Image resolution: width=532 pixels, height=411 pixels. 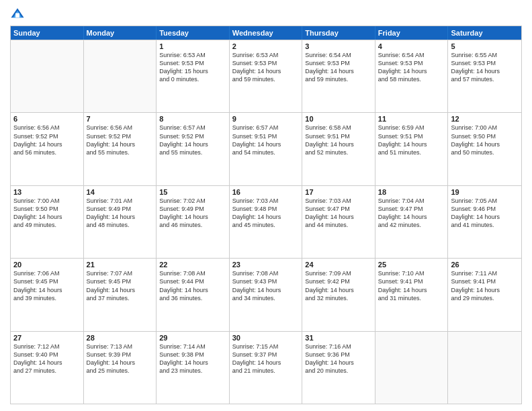 I want to click on cell-info-line: Sunrise: 7:04 AM, so click(x=412, y=201).